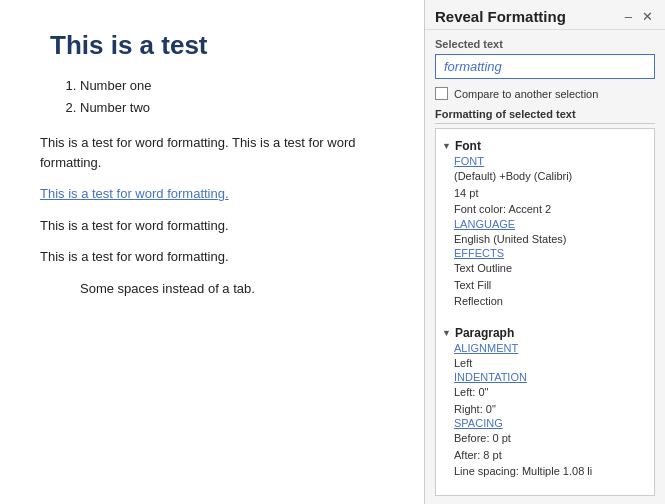 This screenshot has width=665, height=504. I want to click on alignment-value: Left, so click(551, 364).